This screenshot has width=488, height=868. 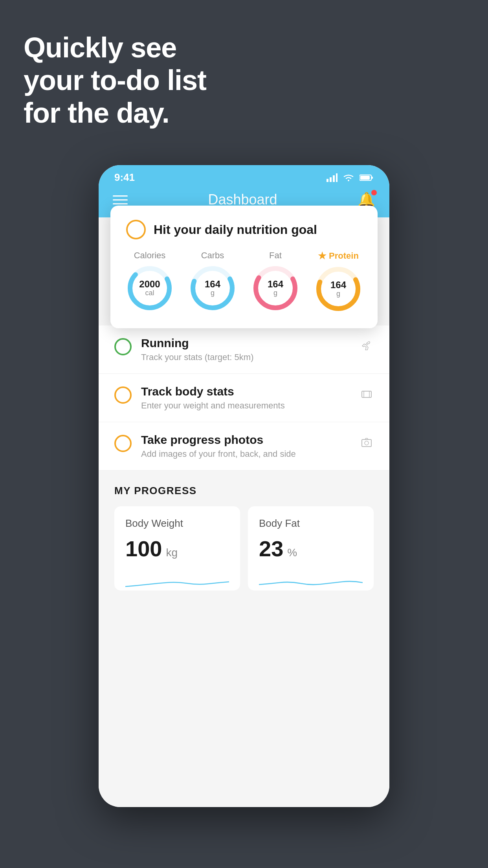 What do you see at coordinates (374, 193) in the screenshot?
I see `notification-dot` at bounding box center [374, 193].